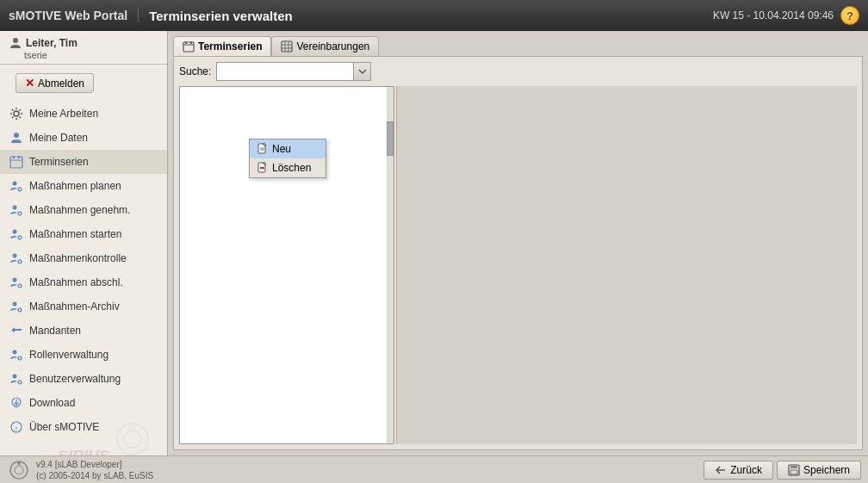  What do you see at coordinates (16, 331) in the screenshot?
I see `arrows-icon` at bounding box center [16, 331].